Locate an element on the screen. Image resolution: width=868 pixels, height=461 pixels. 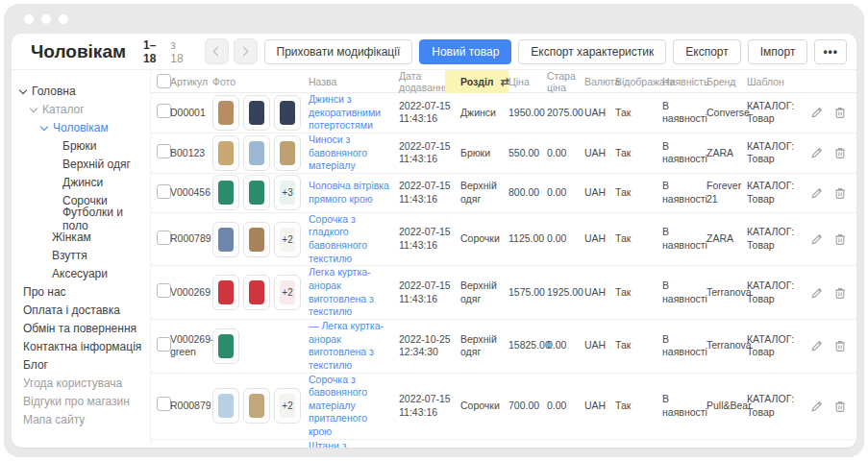
table-row: B00123Чиноси з бавовняного матеріалу2022… is located at coordinates (504, 154).